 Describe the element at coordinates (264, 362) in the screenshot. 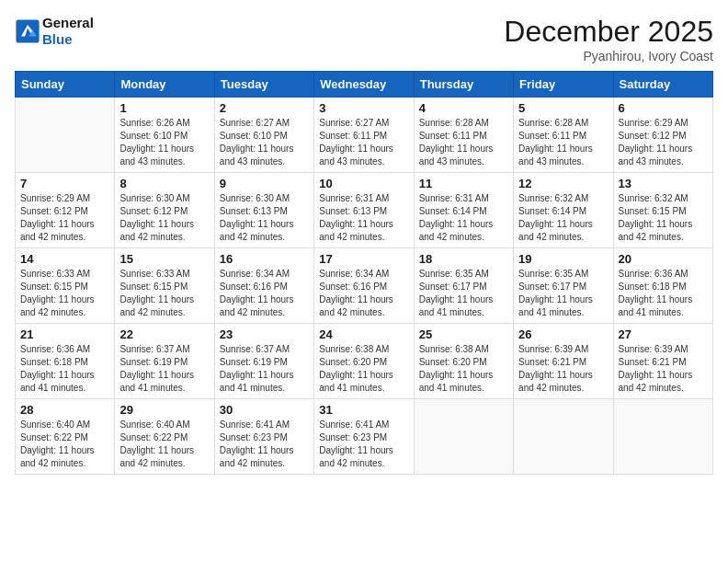

I see `calendar-cell: 23Sunrise: 6:37 AMSunset: 6:19 PMDayligh…` at that location.